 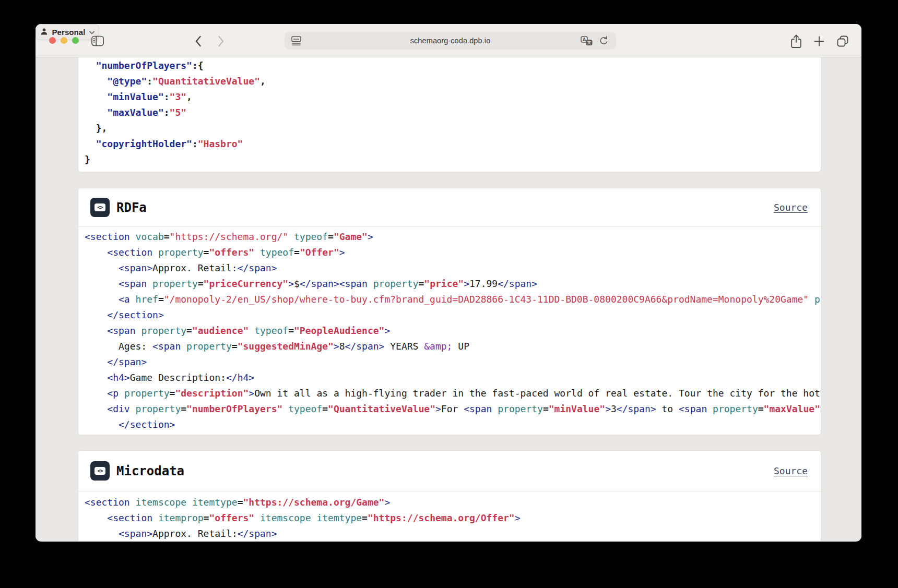 What do you see at coordinates (135, 113) in the screenshot?
I see `code-token: "maxValue"` at bounding box center [135, 113].